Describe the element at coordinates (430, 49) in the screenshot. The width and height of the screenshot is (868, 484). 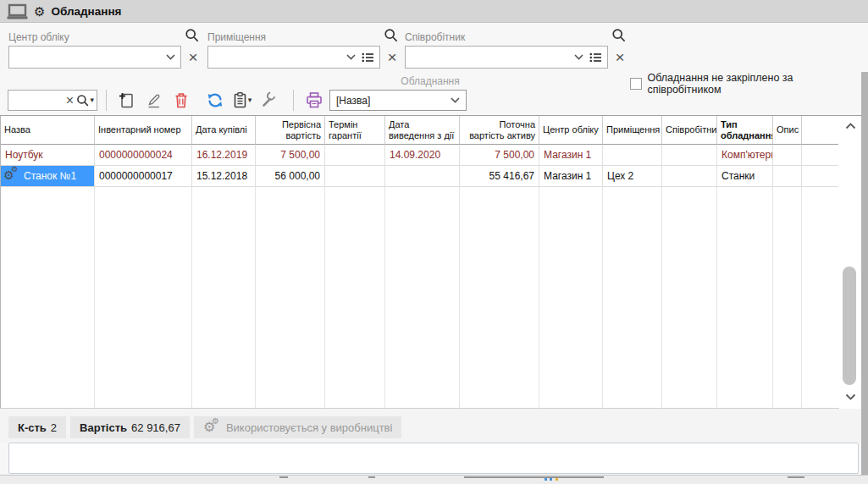
I see `filter-bar: Центр обліку × Приміщення` at that location.